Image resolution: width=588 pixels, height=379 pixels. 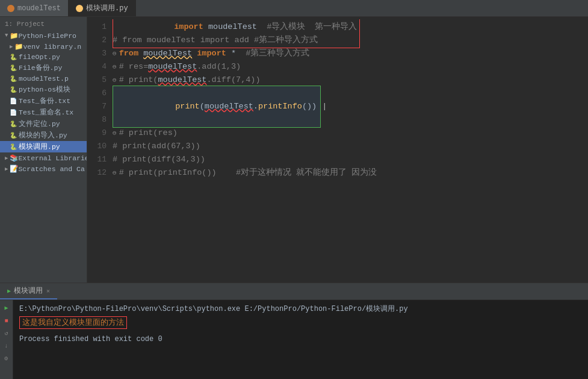 What do you see at coordinates (189, 27) in the screenshot?
I see `kw-import-1: import` at bounding box center [189, 27].